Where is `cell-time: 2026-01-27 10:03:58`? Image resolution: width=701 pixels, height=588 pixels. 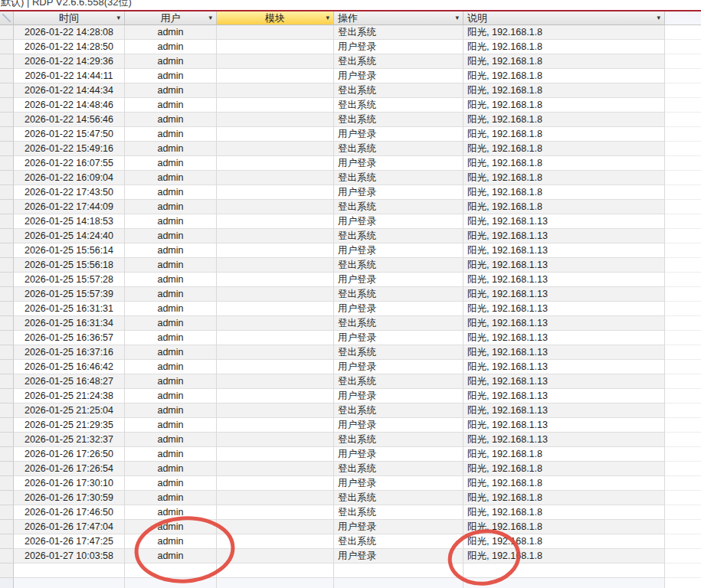 cell-time: 2026-01-27 10:03:58 is located at coordinates (69, 556).